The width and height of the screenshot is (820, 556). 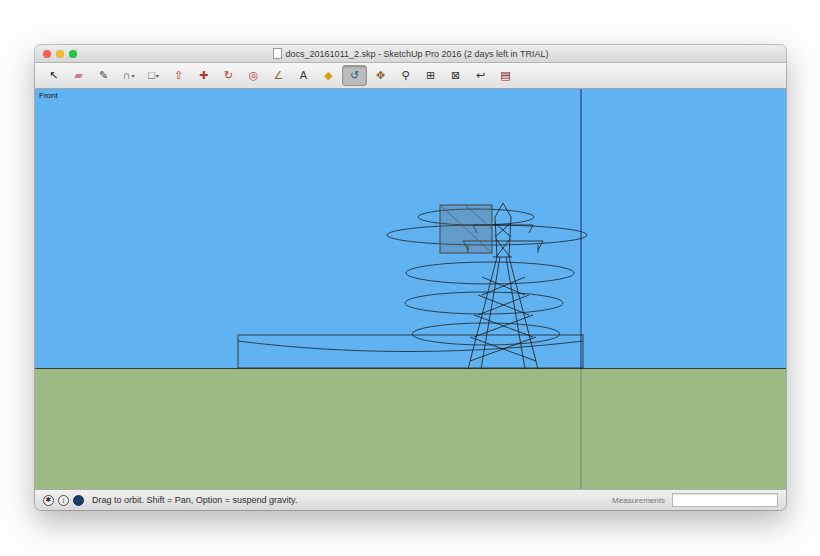 What do you see at coordinates (254, 76) in the screenshot?
I see `offset-tool-icon: ◎` at bounding box center [254, 76].